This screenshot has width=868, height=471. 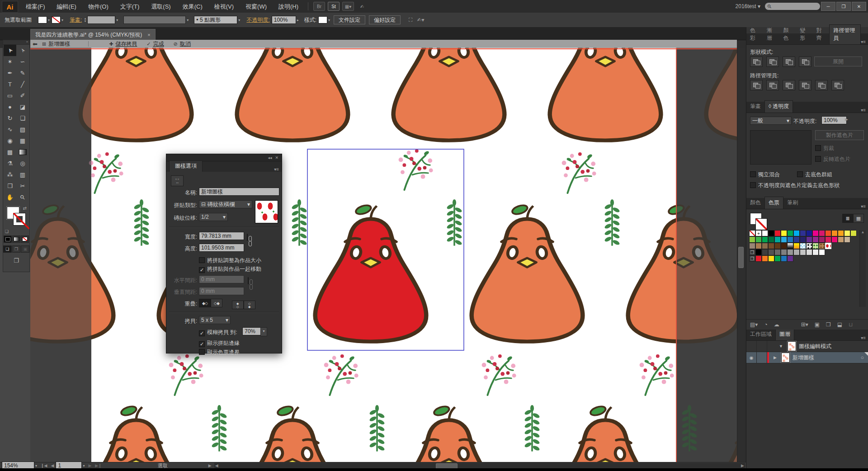 What do you see at coordinates (805, 85) in the screenshot?
I see `pathfinder-crop-button` at bounding box center [805, 85].